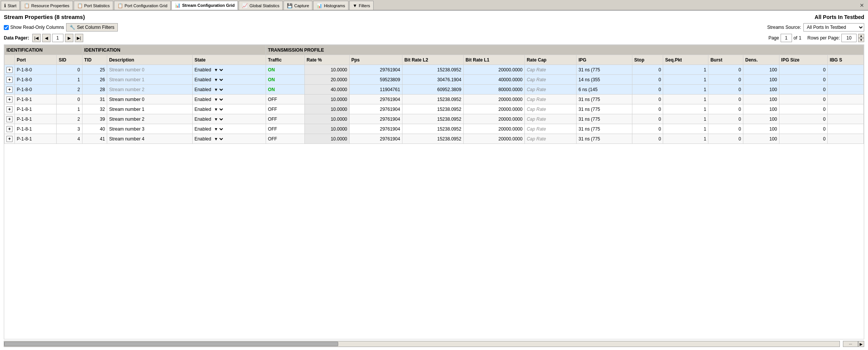 Image resolution: width=868 pixels, height=350 pixels. What do you see at coordinates (375, 60) in the screenshot?
I see `col-pps: Pps` at bounding box center [375, 60].